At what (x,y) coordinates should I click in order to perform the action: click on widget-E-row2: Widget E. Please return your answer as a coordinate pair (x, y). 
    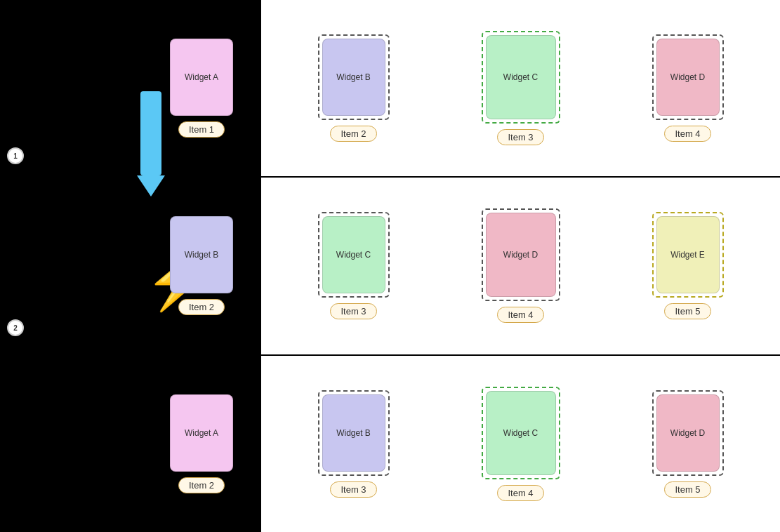
    Looking at the image, I should click on (688, 255).